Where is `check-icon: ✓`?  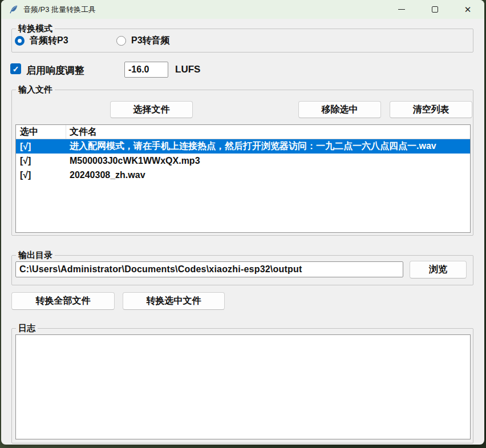 check-icon: ✓ is located at coordinates (16, 69).